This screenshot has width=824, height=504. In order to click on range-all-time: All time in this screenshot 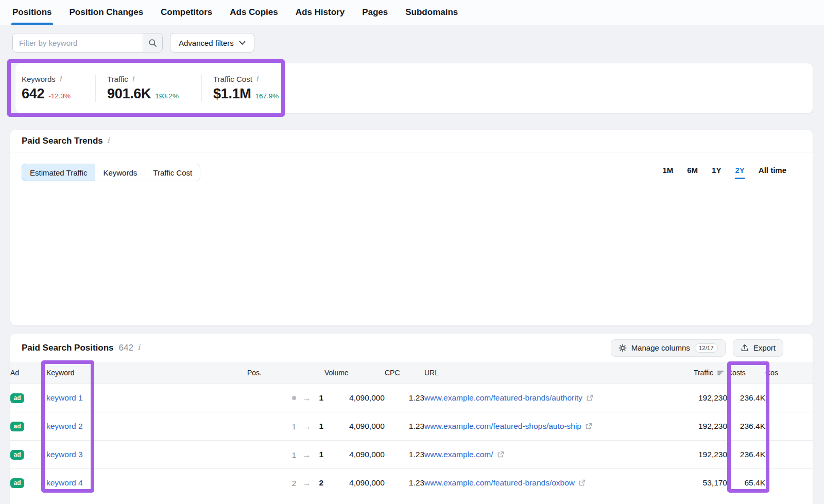, I will do `click(772, 172)`.